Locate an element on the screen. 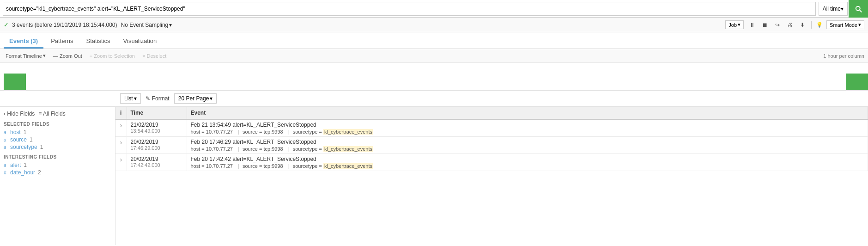 This screenshot has height=246, width=868. pause-icon: ⏸ is located at coordinates (752, 25).